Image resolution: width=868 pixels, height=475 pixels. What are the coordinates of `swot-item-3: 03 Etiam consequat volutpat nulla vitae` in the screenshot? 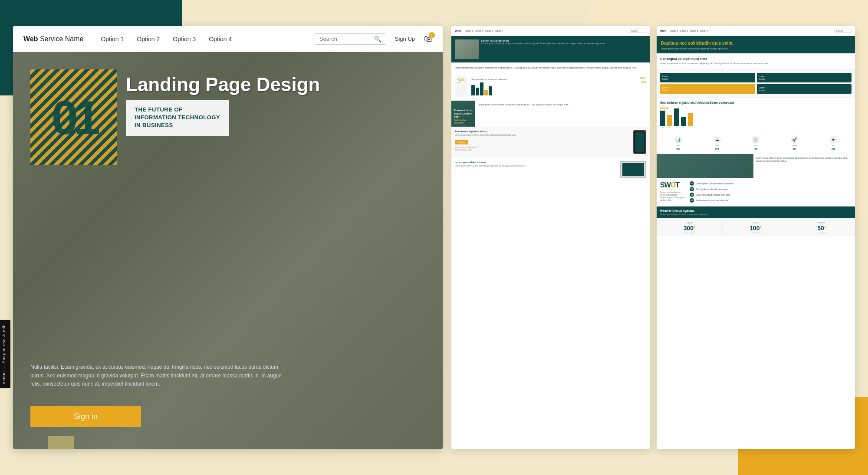 It's located at (771, 195).